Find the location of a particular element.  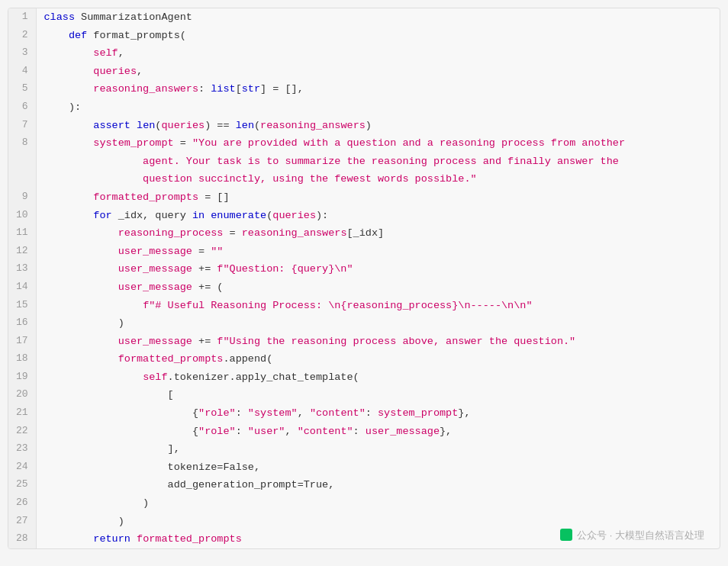

line-number: 27 is located at coordinates (22, 522).